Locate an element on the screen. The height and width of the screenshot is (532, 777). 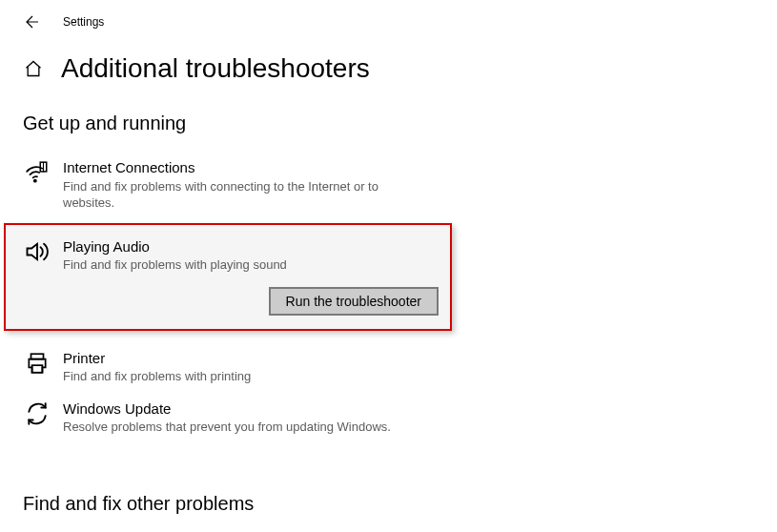
troubleshooter-update-name: Windows Update is located at coordinates (257, 409).